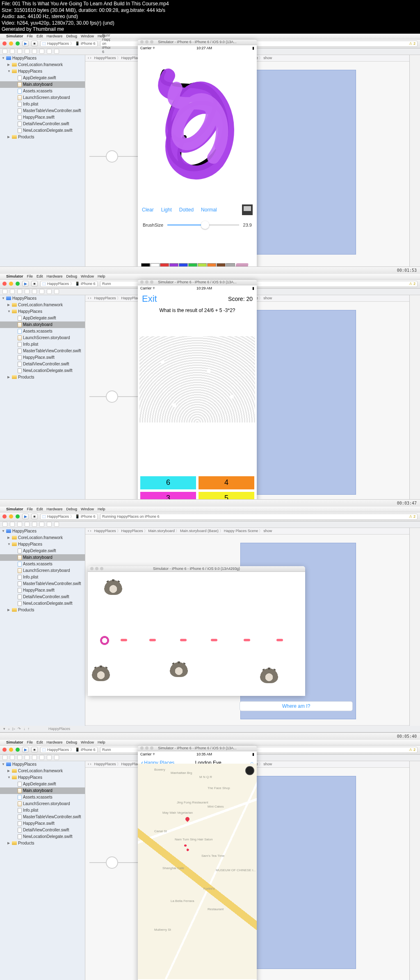 Image resolution: width=420 pixels, height=980 pixels. Describe the element at coordinates (12, 51) in the screenshot. I see `nav-symbol-icon` at that location.